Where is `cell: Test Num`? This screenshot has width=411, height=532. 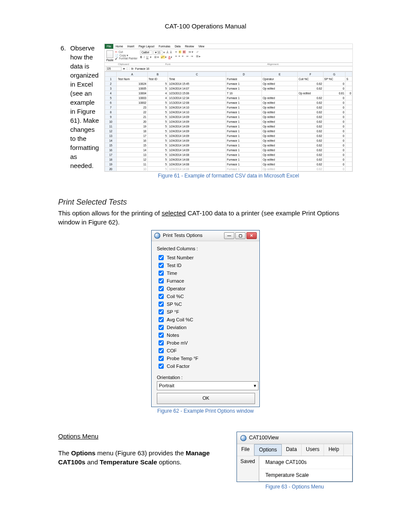 cell: Test Num is located at coordinates (132, 79).